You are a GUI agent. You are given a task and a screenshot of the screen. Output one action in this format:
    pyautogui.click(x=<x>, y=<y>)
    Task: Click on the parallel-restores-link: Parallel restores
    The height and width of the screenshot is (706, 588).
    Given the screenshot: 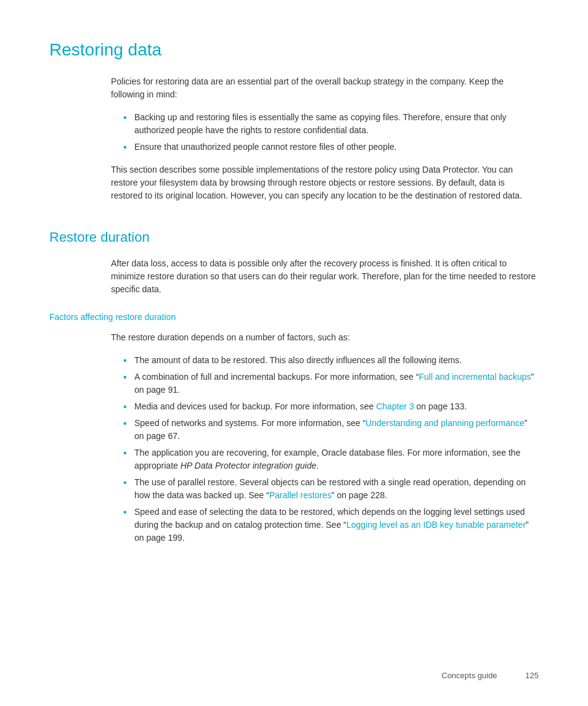 What is the action you would take?
    pyautogui.click(x=301, y=495)
    